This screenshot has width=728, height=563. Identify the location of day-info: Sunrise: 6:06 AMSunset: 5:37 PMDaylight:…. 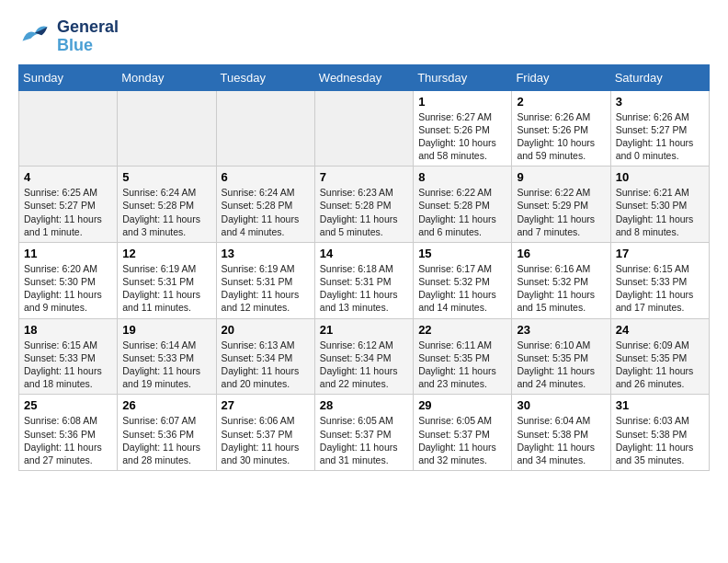
(266, 440).